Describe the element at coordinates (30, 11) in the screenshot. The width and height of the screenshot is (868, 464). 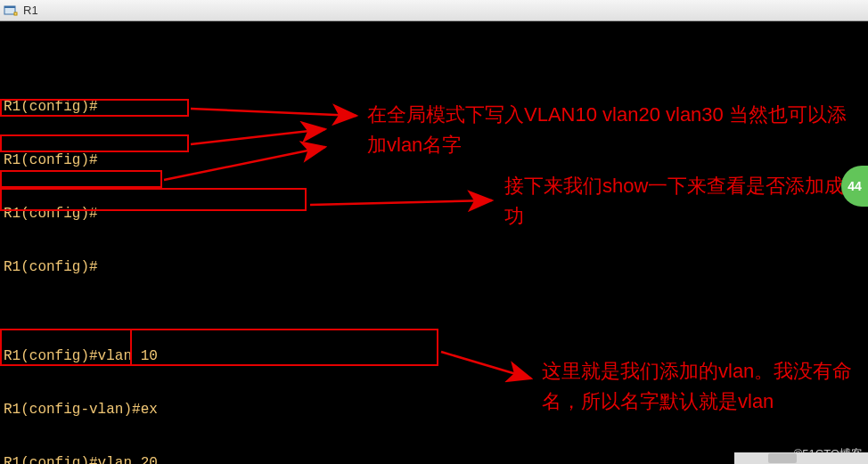
I see `window-title: R1` at that location.